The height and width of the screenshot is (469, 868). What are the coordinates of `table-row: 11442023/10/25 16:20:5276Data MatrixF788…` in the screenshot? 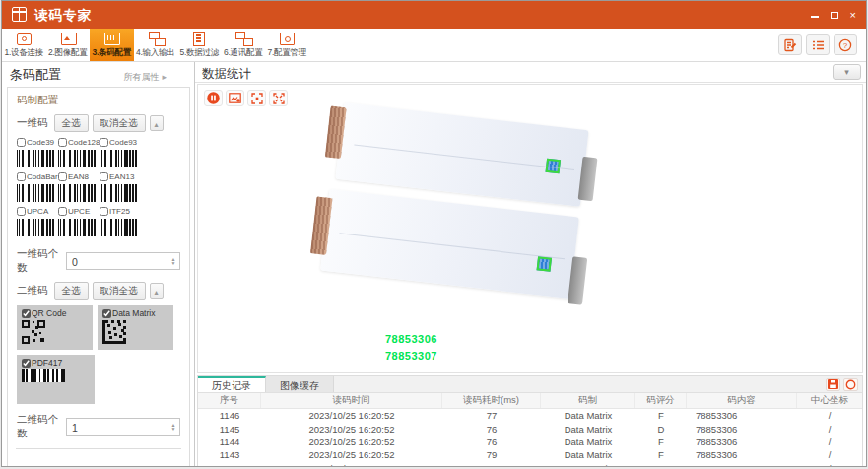 It's located at (530, 441).